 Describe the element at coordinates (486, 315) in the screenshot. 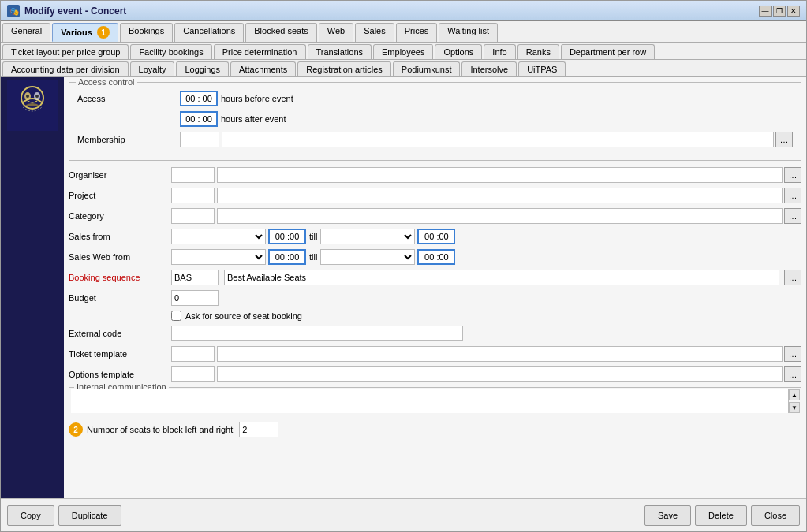

I see `ask-source-row: Ask for source of seat booking` at that location.